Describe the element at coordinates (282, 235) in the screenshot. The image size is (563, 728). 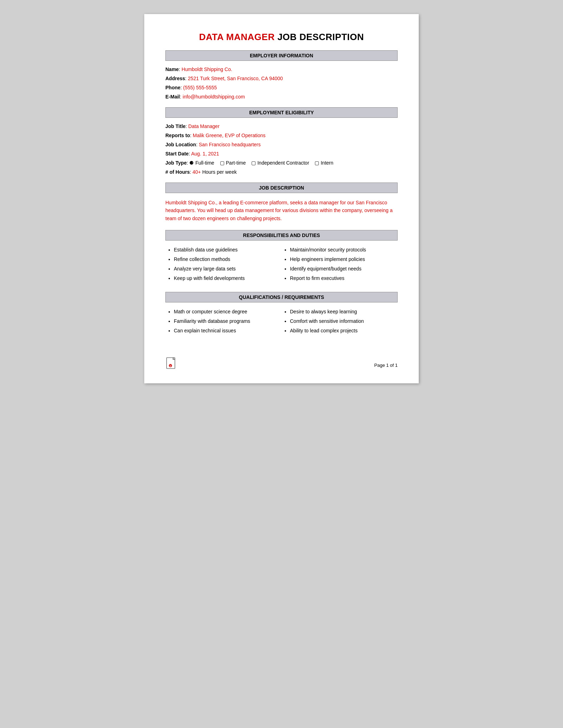
I see `responsibilities-header: RESPONSIBILITIES AND DUTIES` at that location.